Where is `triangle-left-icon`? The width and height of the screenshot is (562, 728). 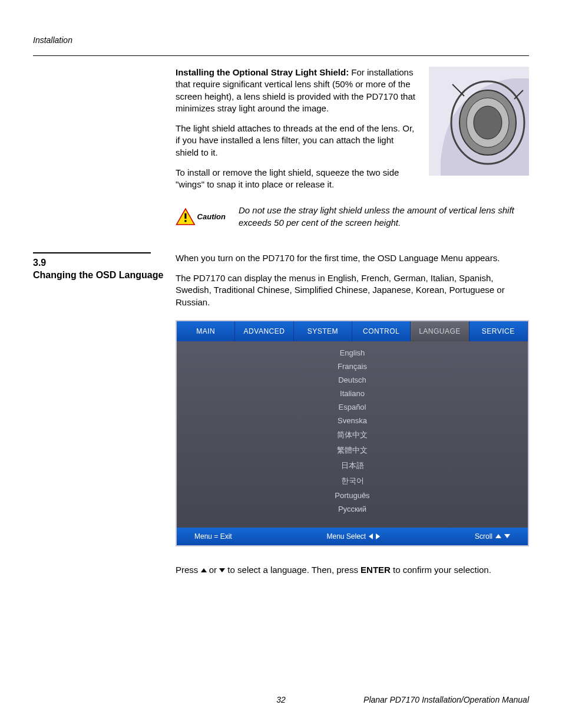
triangle-left-icon is located at coordinates (371, 536).